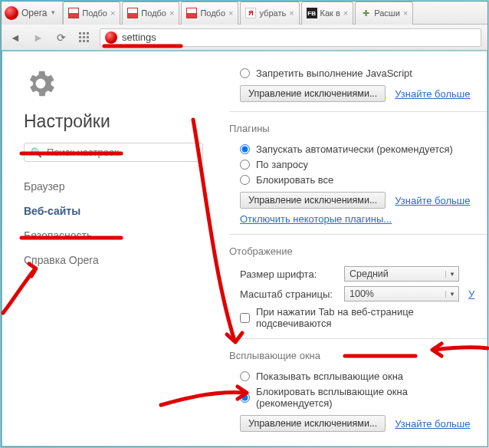 This screenshot has width=489, height=448. What do you see at coordinates (362, 294) in the screenshot?
I see `page-zoom-value: 100%` at bounding box center [362, 294].